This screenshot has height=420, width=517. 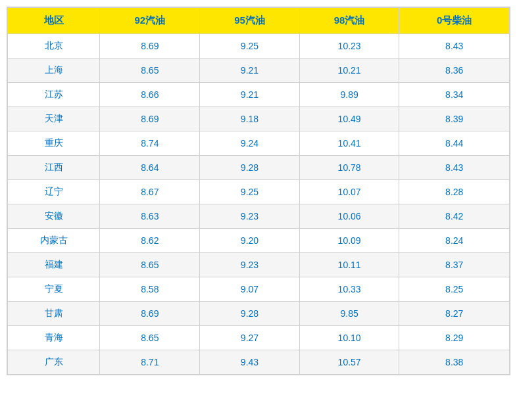 I want to click on cell-price: 8.29, so click(x=455, y=338).